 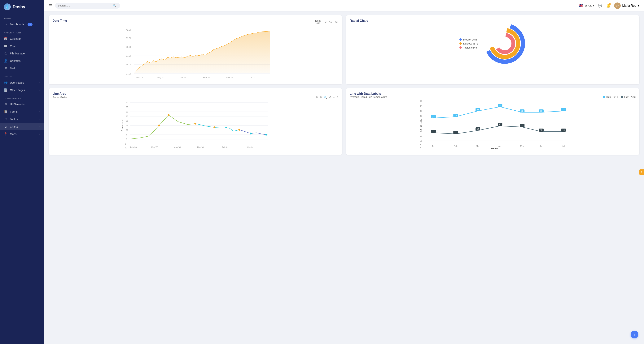 What do you see at coordinates (610, 6) in the screenshot?
I see `header-right: 🇬🇧 En-UK ▾ 💬 🔔 MR Maria Ree ▾` at bounding box center [610, 6].